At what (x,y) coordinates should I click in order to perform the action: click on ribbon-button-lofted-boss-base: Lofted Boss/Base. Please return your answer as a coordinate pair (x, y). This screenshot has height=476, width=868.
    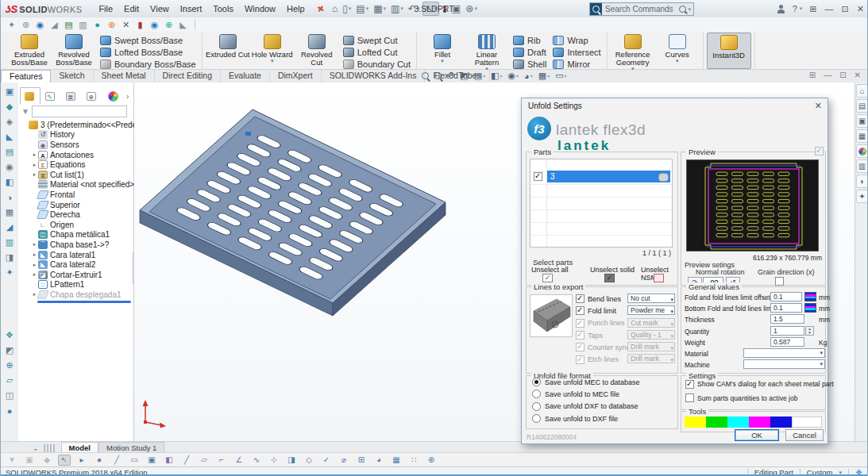
    Looking at the image, I should click on (148, 52).